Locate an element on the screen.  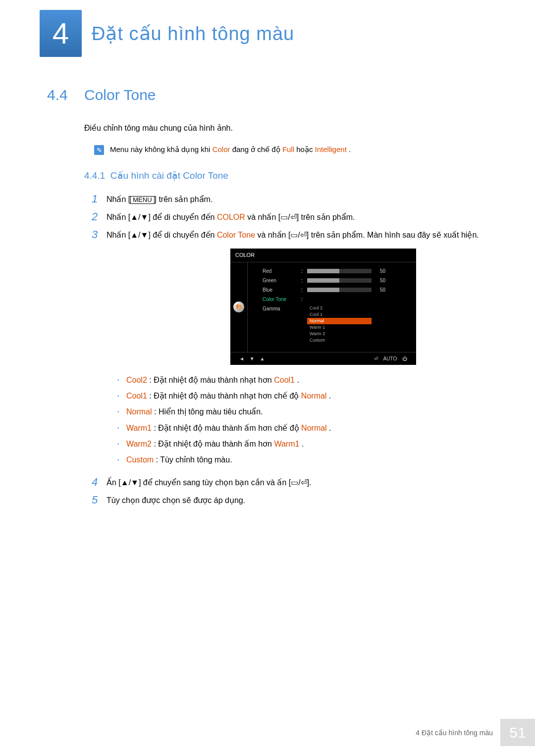
left-arrow-icon: ◄ is located at coordinates (242, 358).